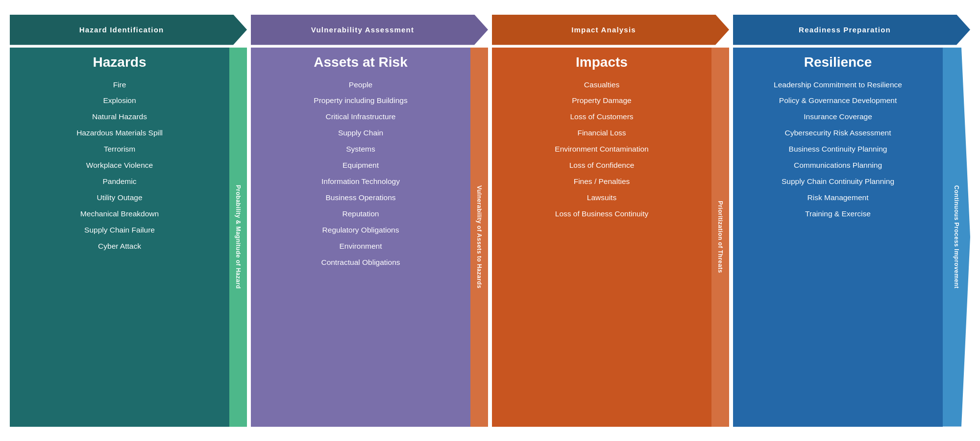 The image size is (980, 441). Describe the element at coordinates (120, 85) in the screenshot. I see `item-hazard-0: Fire` at that location.